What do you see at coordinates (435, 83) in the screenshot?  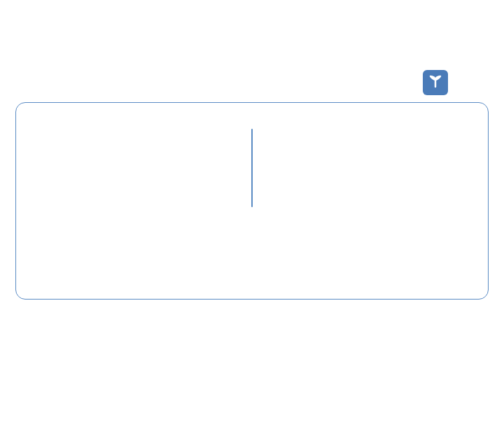 I see `sprout-badge` at bounding box center [435, 83].